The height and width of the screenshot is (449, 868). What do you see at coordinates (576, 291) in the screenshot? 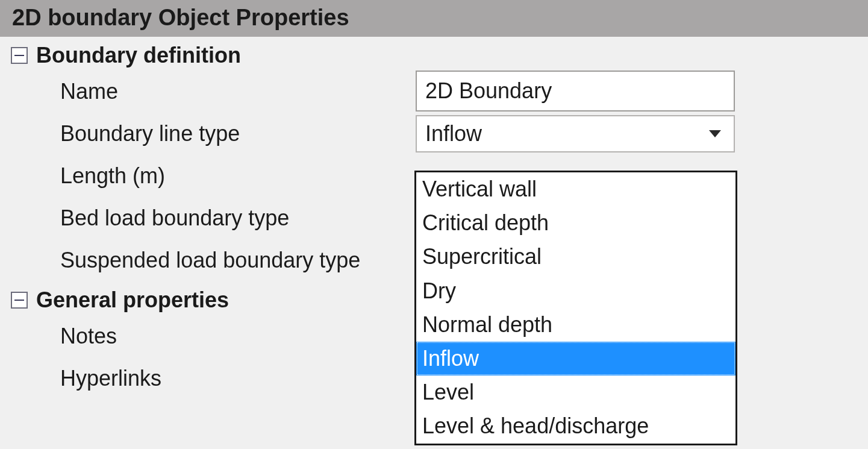
I see `dropdown-option: Dry` at bounding box center [576, 291].